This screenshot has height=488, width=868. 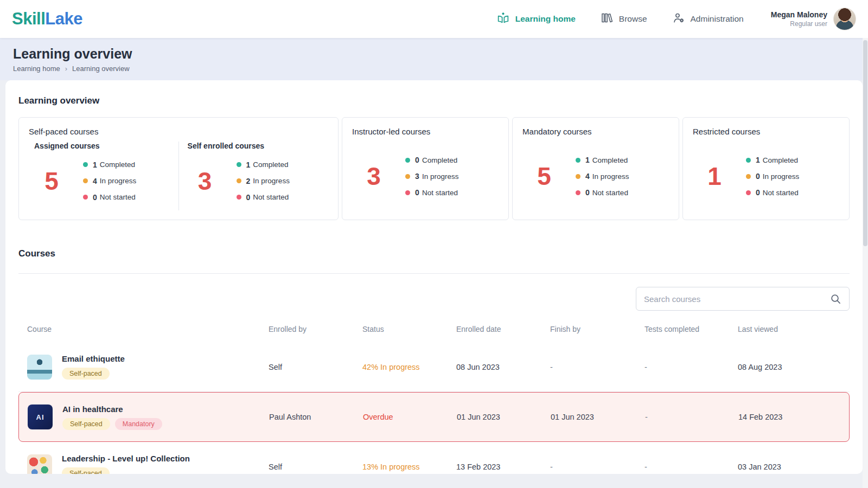 I want to click on column-header-course: Course, so click(x=148, y=329).